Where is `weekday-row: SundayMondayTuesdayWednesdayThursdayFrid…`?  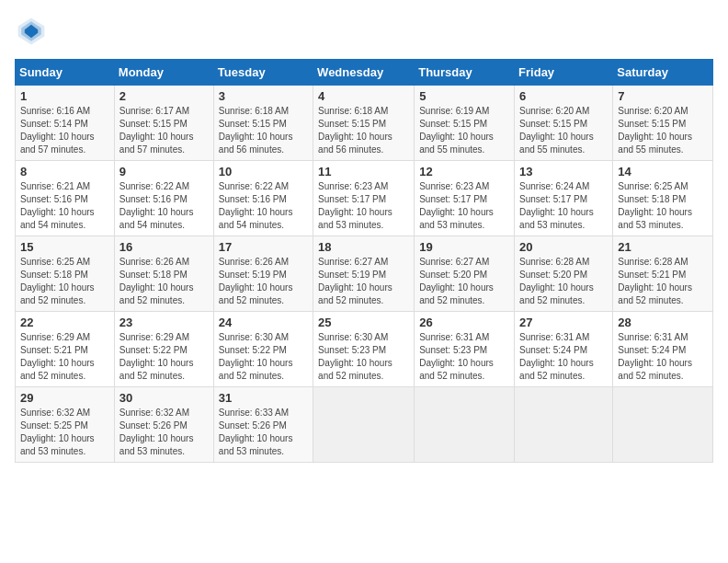
weekday-row: SundayMondayTuesdayWednesdayThursdayFrid… is located at coordinates (364, 73).